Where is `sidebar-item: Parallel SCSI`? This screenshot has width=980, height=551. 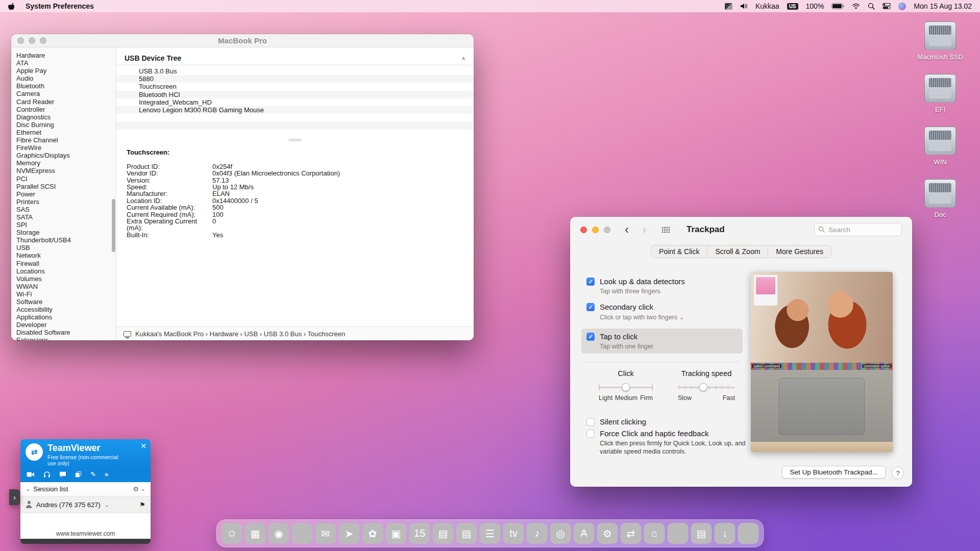 sidebar-item: Parallel SCSI is located at coordinates (63, 187).